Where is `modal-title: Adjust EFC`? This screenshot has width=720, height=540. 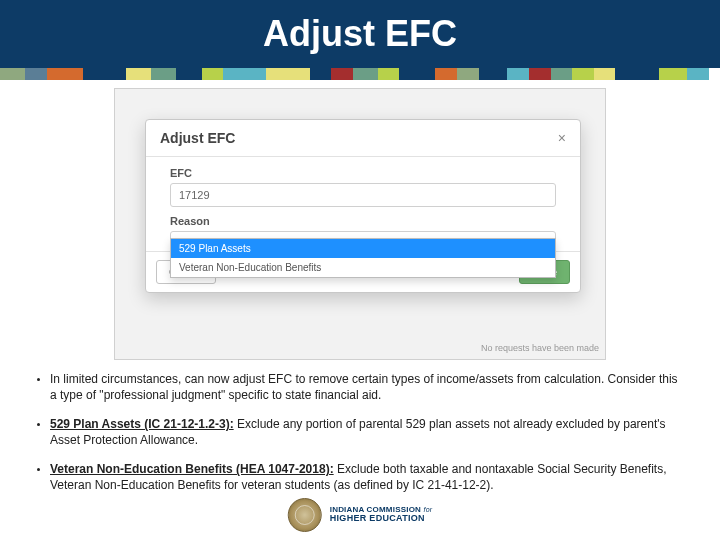 modal-title: Adjust EFC is located at coordinates (198, 138).